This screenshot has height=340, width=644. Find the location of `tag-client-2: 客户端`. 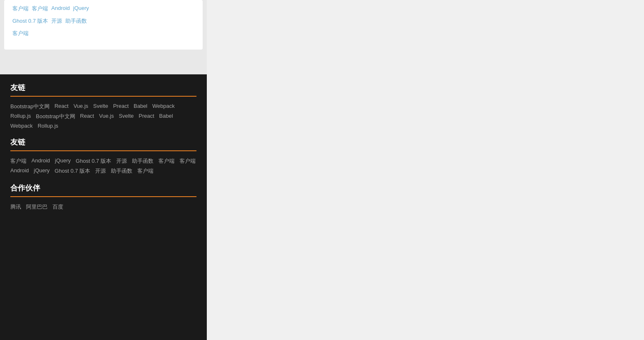

tag-client-2: 客户端 is located at coordinates (40, 9).